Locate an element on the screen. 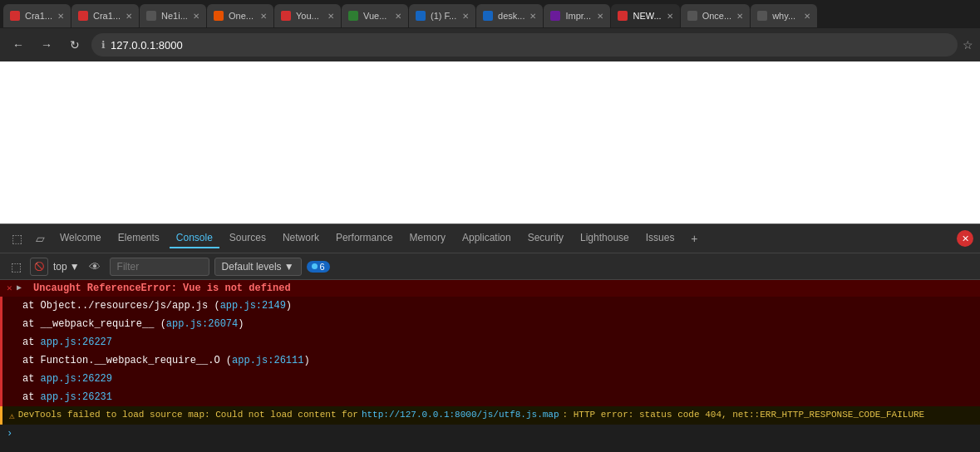 The width and height of the screenshot is (980, 452). warning-link: http://127.0.0.1:8000/js/utf8.js.map is located at coordinates (460, 415).